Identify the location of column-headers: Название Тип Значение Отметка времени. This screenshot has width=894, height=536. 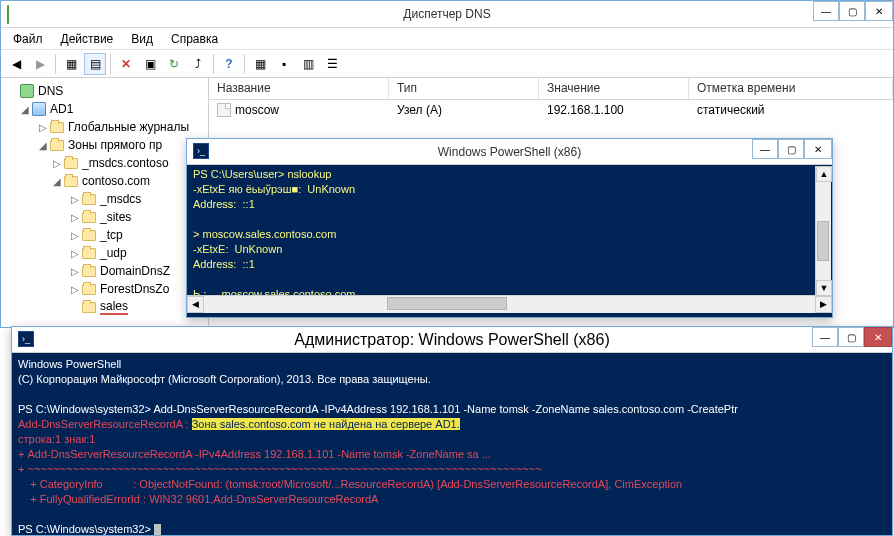
(551, 89).